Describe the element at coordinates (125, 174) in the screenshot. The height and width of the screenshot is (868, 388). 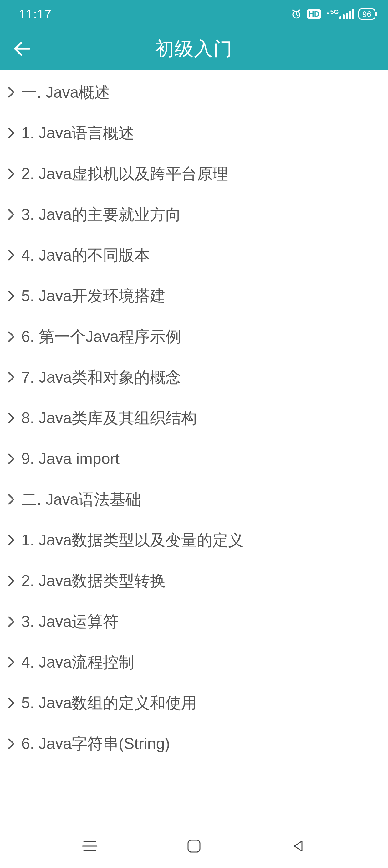
I see `list-item-label: 2. Java虚拟机以及跨平台原理` at that location.